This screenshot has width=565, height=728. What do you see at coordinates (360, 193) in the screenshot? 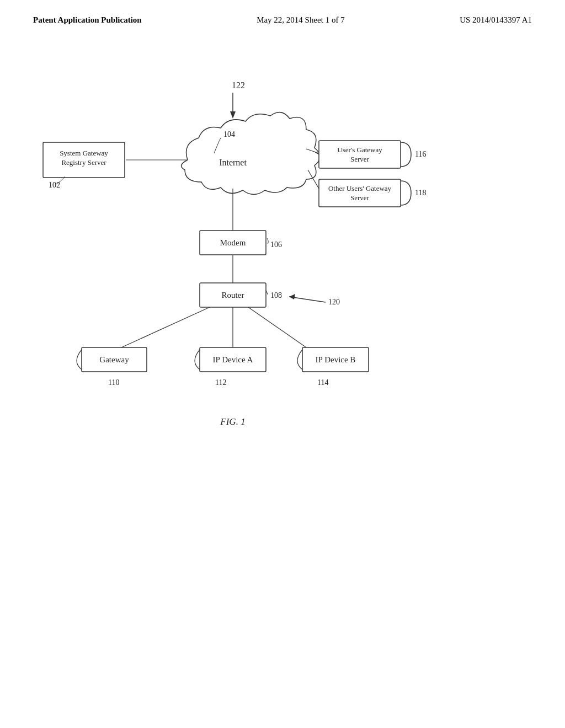
I see `other-gateway-box: Other Users' Gateway Server` at bounding box center [360, 193].